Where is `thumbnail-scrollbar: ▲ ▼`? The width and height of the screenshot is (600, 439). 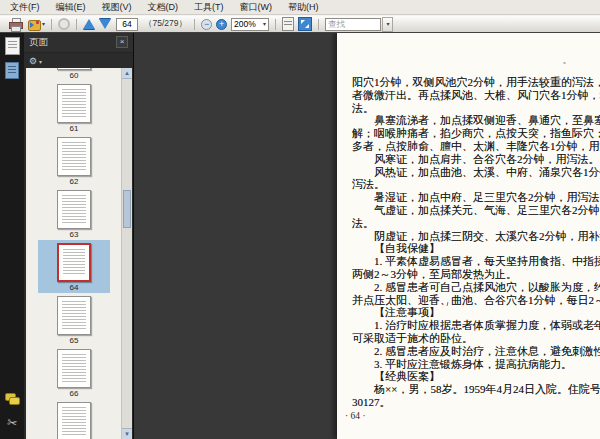
thumbnail-scrollbar: ▲ ▼ is located at coordinates (126, 254).